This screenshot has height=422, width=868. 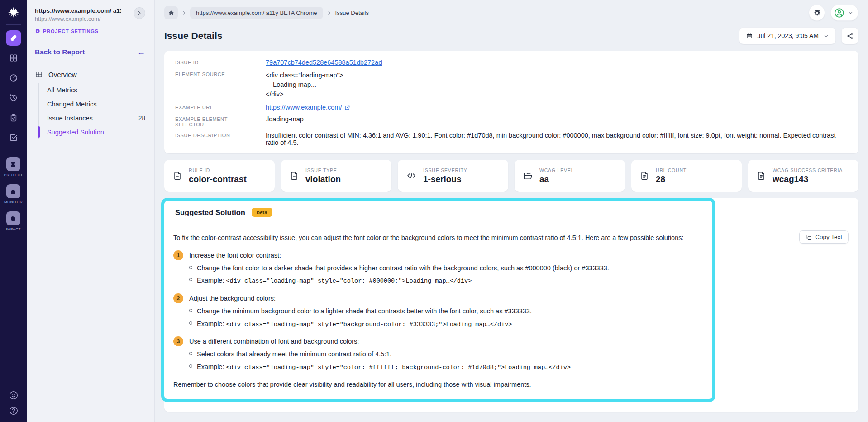 I want to click on solution-intro: To fix the color-contrast accessibility …, so click(x=437, y=238).